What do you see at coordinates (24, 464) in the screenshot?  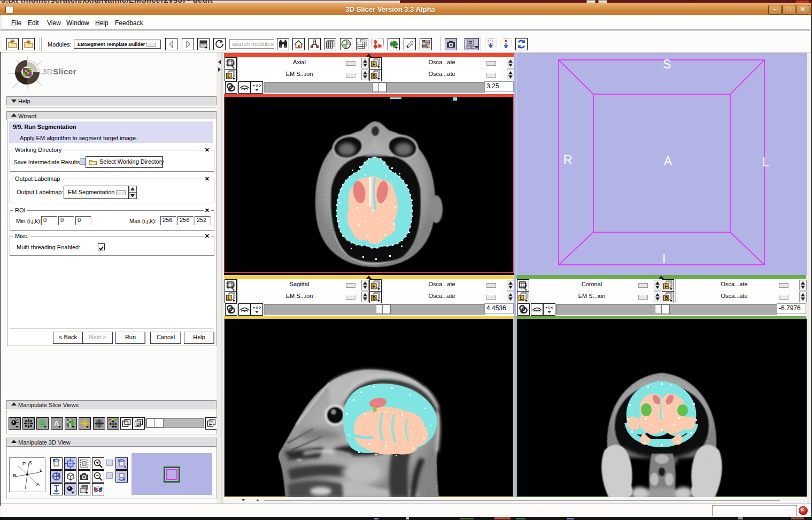 I see `svg-text: P` at bounding box center [24, 464].